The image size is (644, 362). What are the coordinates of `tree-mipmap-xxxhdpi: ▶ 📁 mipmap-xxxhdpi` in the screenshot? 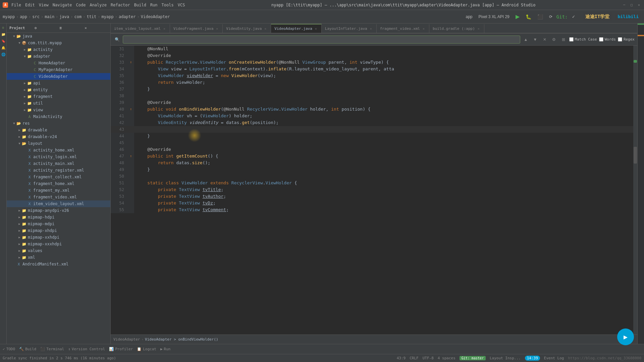 It's located at (58, 244).